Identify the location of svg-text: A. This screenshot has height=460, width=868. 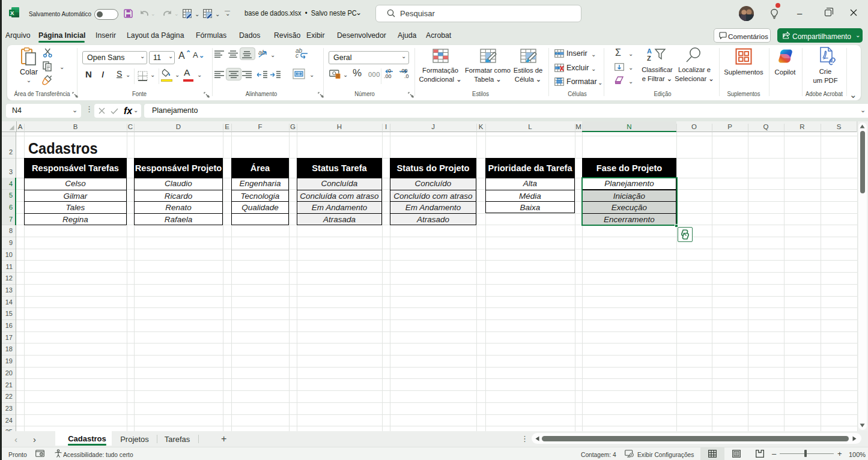
(649, 51).